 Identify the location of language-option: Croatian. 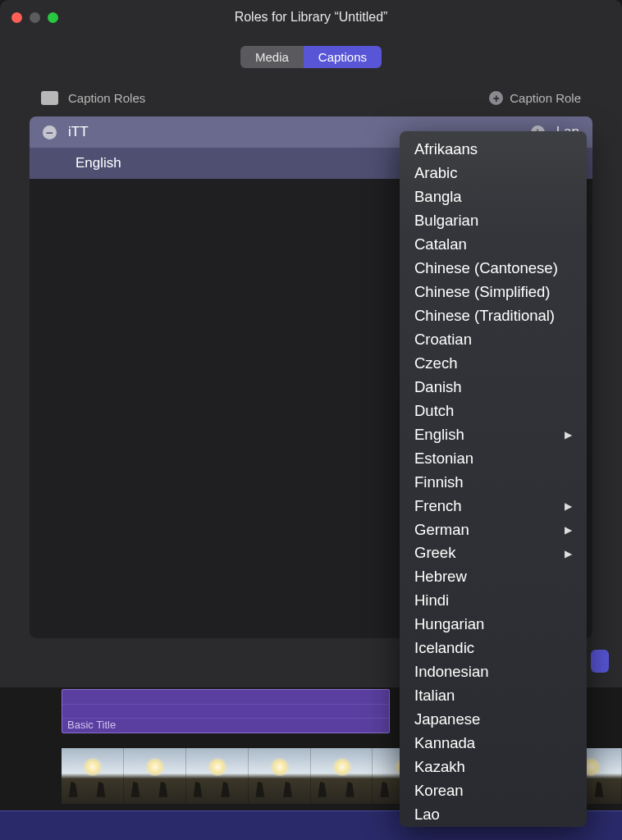
(493, 340).